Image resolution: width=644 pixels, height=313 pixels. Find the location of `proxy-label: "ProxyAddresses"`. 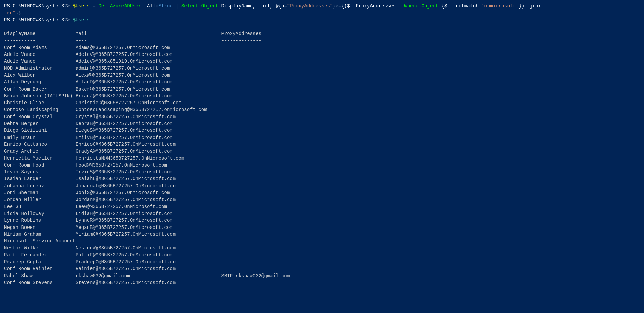

proxy-label: "ProxyAddresses" is located at coordinates (310, 6).